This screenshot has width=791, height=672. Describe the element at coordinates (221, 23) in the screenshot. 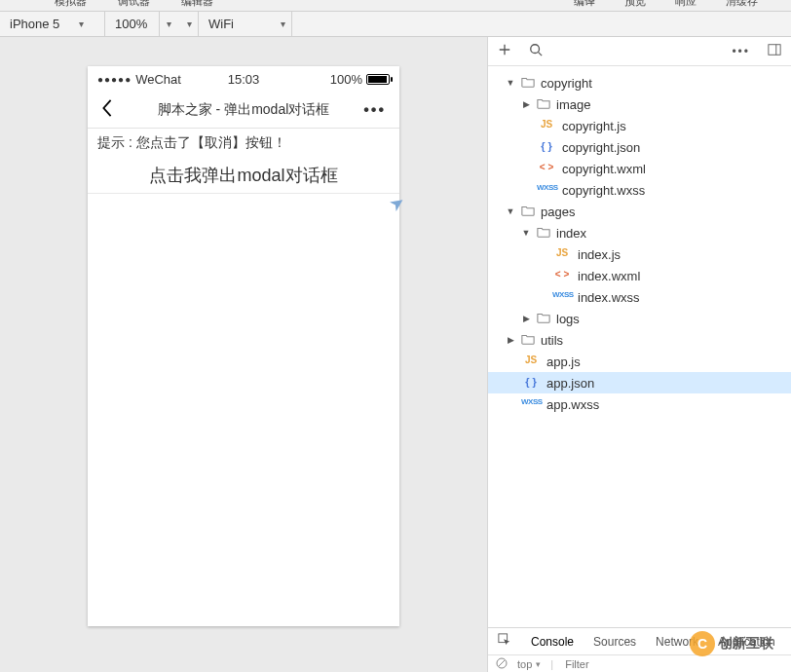

I see `network-label: WiFi` at that location.